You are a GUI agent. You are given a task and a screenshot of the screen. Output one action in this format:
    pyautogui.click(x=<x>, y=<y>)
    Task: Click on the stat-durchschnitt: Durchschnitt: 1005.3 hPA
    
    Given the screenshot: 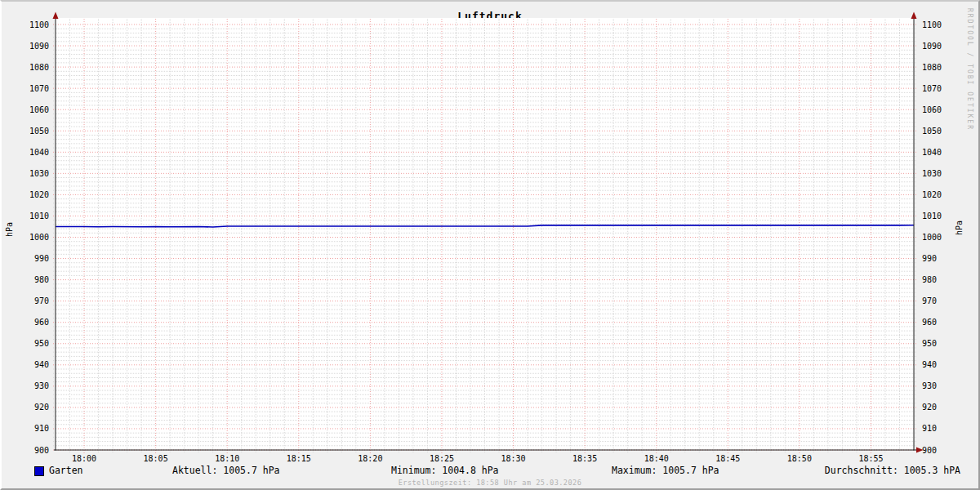 What is the action you would take?
    pyautogui.click(x=893, y=470)
    